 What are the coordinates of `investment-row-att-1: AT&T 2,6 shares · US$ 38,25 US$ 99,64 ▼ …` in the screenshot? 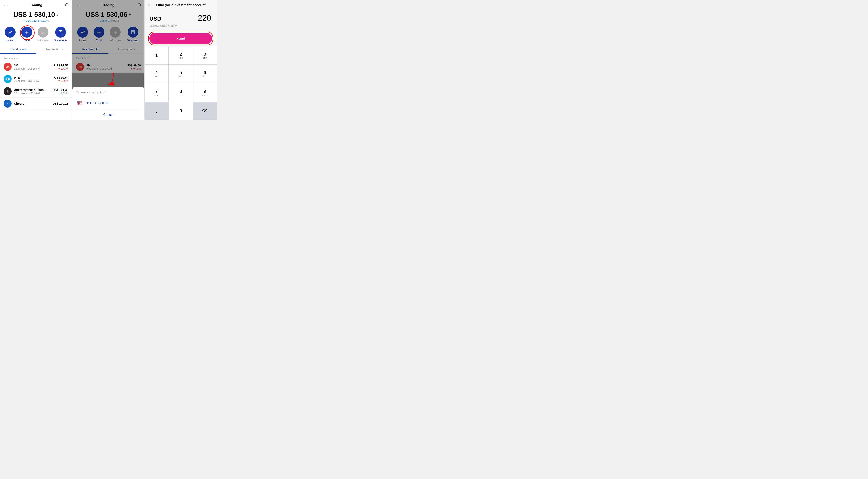 It's located at (36, 79).